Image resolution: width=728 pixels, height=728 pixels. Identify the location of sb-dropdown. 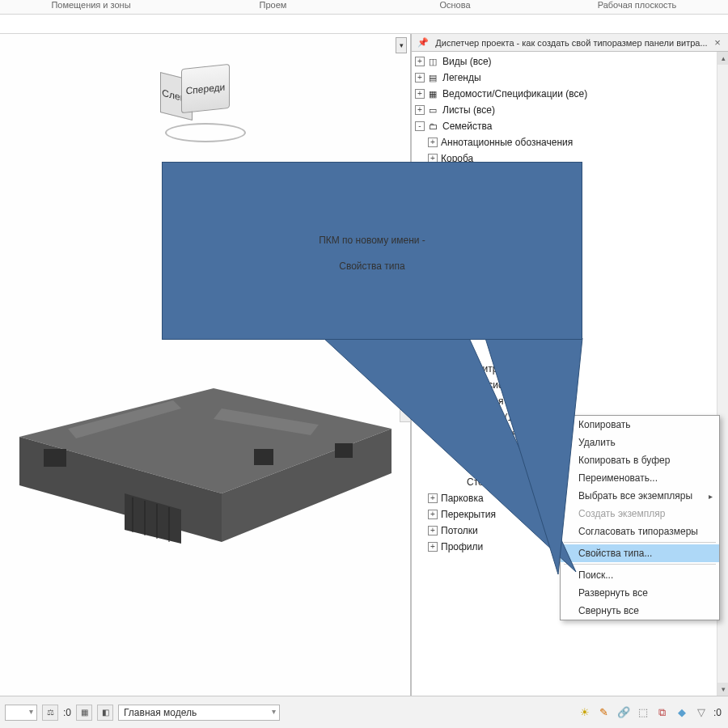
(21, 713).